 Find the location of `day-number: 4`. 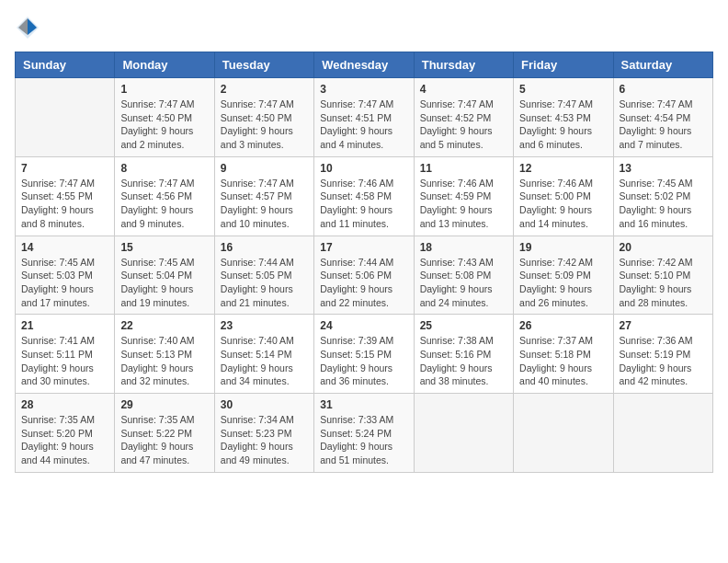

day-number: 4 is located at coordinates (463, 89).